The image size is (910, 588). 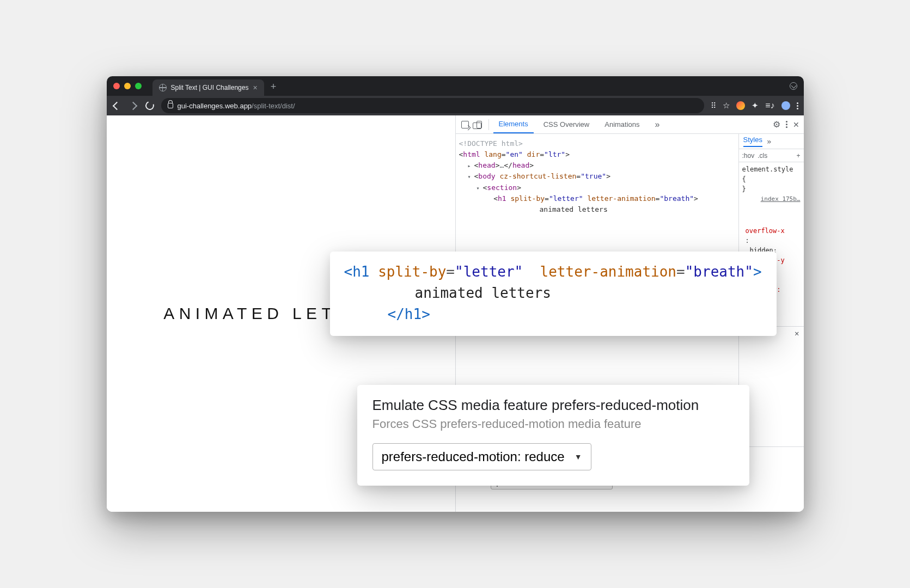 I want to click on tab-animations: Animations, so click(x=622, y=124).